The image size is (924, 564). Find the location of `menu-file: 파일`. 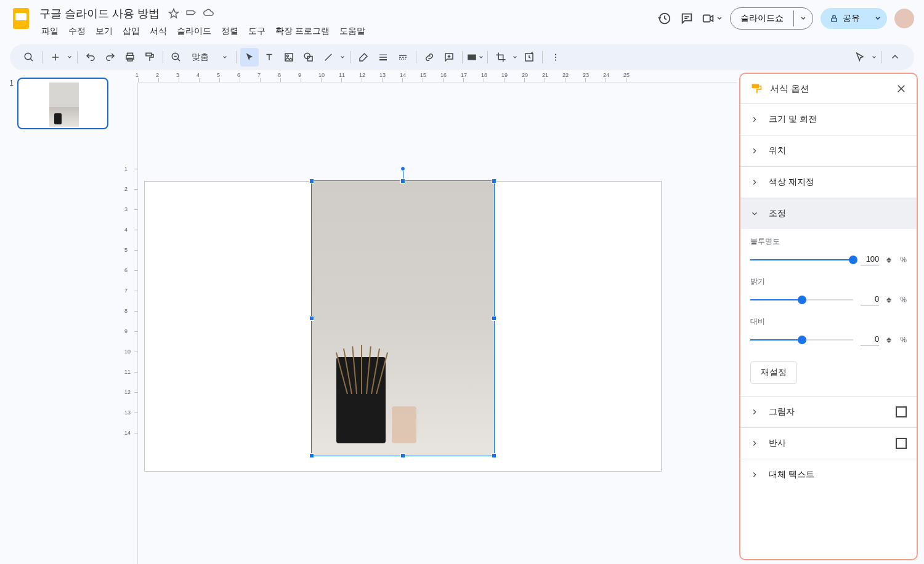

menu-file: 파일 is located at coordinates (50, 31).